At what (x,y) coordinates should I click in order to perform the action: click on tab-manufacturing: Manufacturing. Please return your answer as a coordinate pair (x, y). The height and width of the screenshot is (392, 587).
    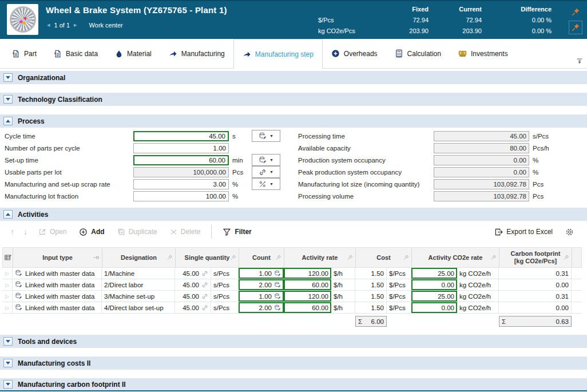
    Looking at the image, I should click on (197, 54).